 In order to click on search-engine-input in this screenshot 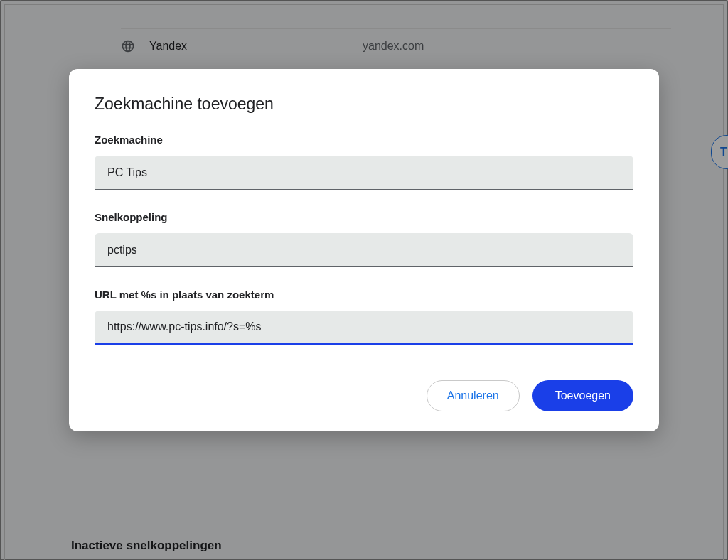, I will do `click(364, 173)`.